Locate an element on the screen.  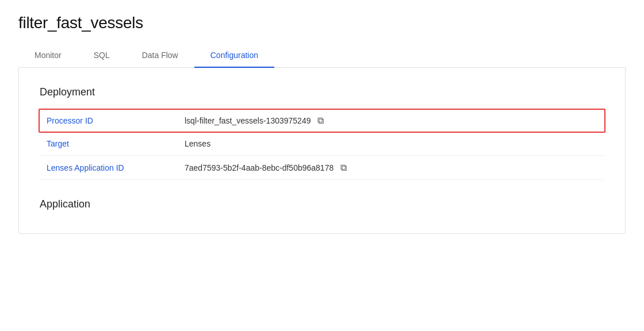
lenses-app-id-key: Lenses Application ID is located at coordinates (116, 168).